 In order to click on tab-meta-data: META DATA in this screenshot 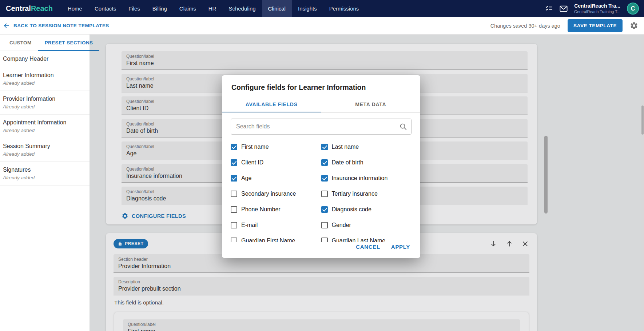, I will do `click(371, 105)`.